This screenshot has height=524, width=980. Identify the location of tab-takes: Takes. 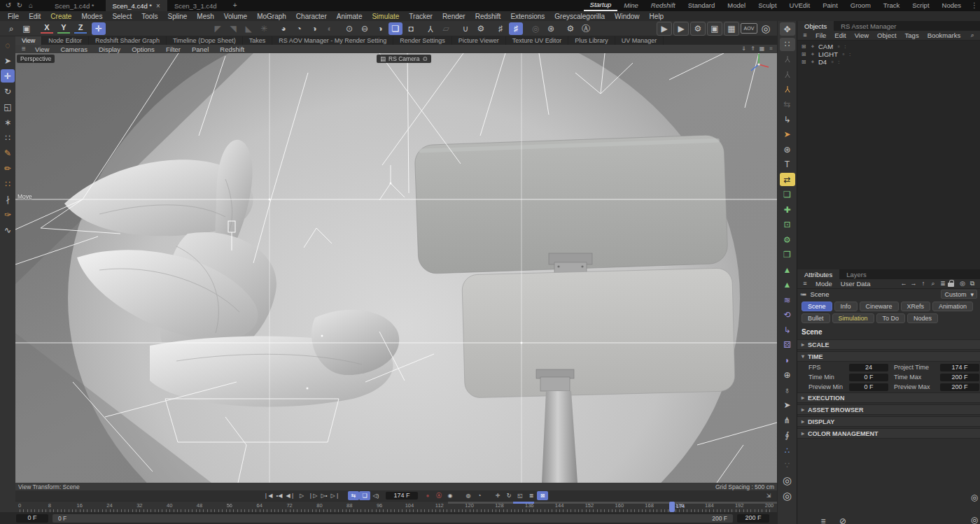
(258, 41).